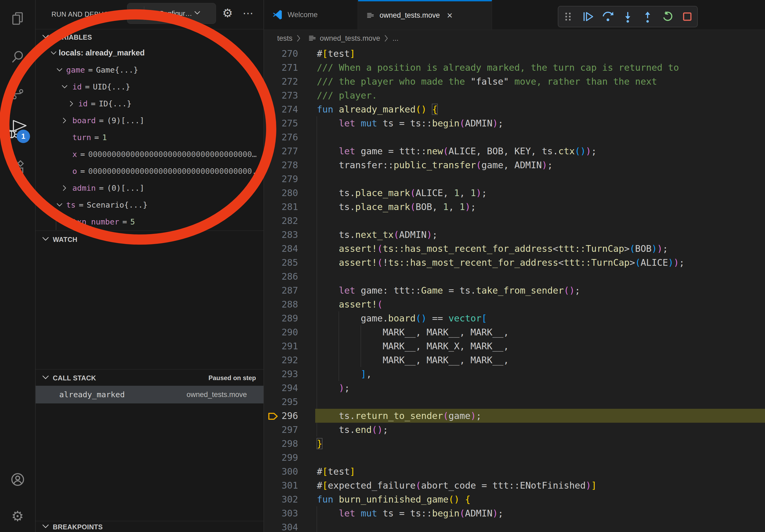 The height and width of the screenshot is (532, 765). I want to click on code-line-282: 282, so click(514, 221).